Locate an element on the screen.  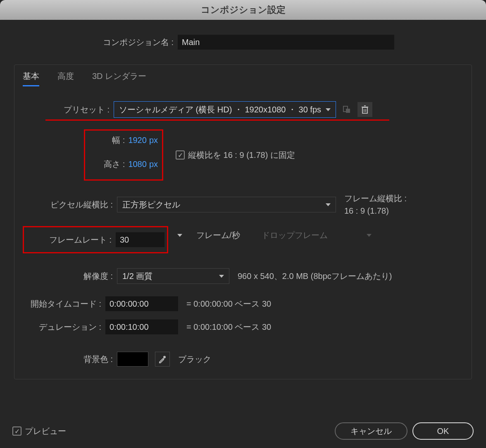
frame-aspect-value: 16 : 9 (1.78) is located at coordinates (375, 211).